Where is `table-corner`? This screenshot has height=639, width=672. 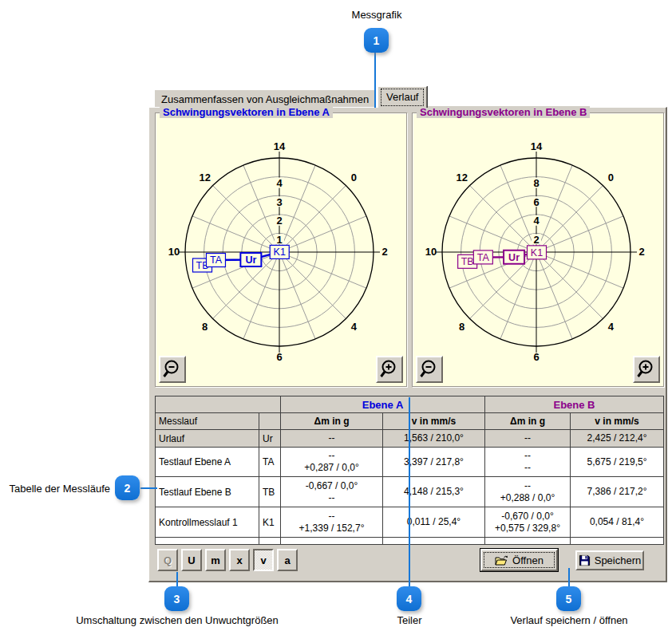
table-corner is located at coordinates (219, 405).